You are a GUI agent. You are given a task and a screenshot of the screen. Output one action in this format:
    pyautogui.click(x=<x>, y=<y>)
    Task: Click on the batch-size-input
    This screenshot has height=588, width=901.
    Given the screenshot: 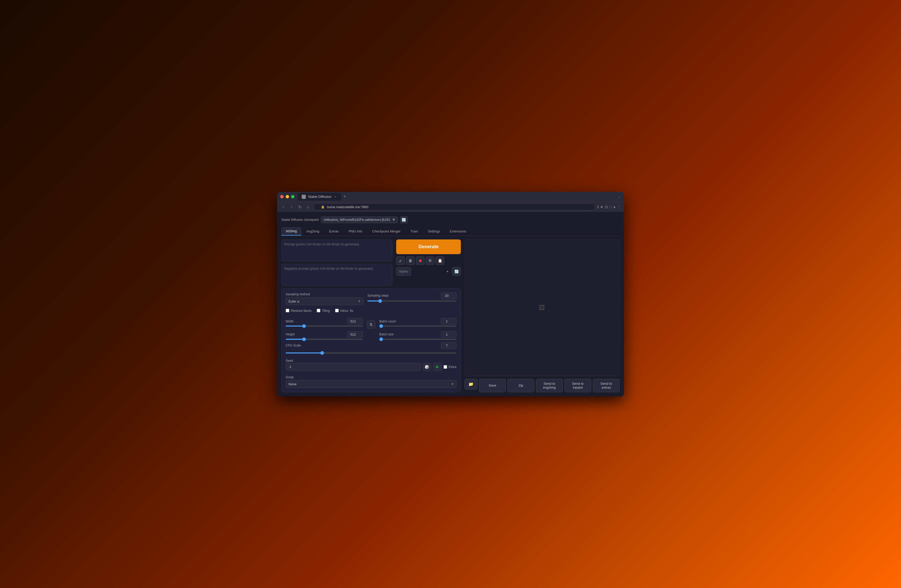 What is the action you would take?
    pyautogui.click(x=449, y=334)
    